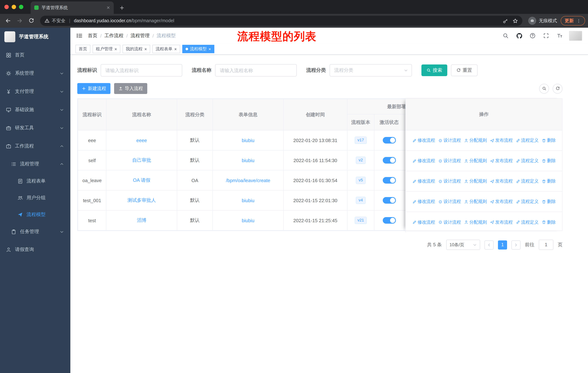  Describe the element at coordinates (557, 89) in the screenshot. I see `refresh-table-button` at that location.